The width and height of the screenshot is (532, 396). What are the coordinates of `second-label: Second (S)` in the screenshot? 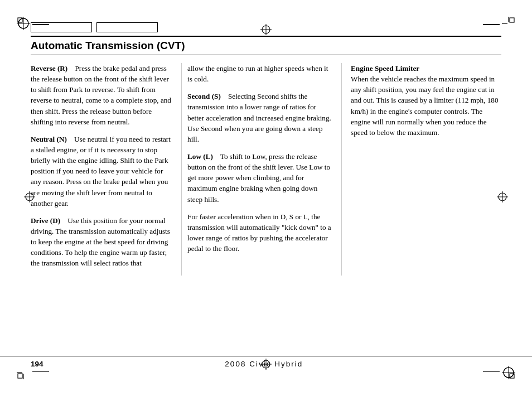 It's located at (204, 96).